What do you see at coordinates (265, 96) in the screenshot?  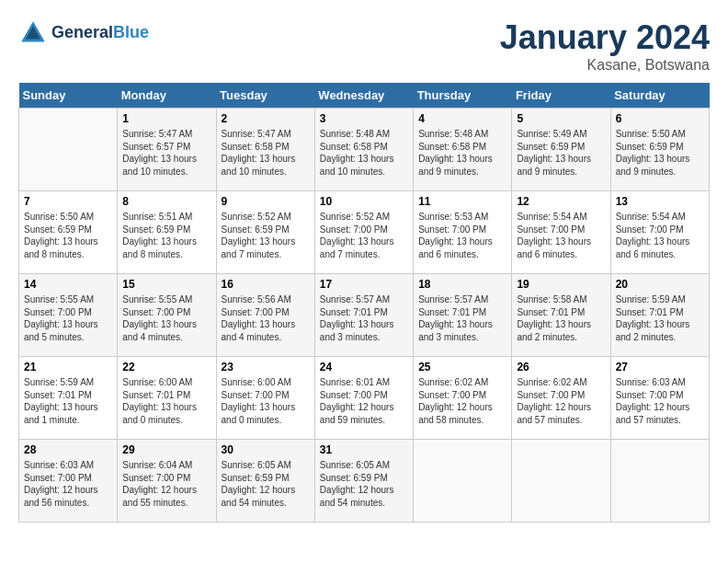 I see `weekday-header-tuesday: Tuesday` at bounding box center [265, 96].